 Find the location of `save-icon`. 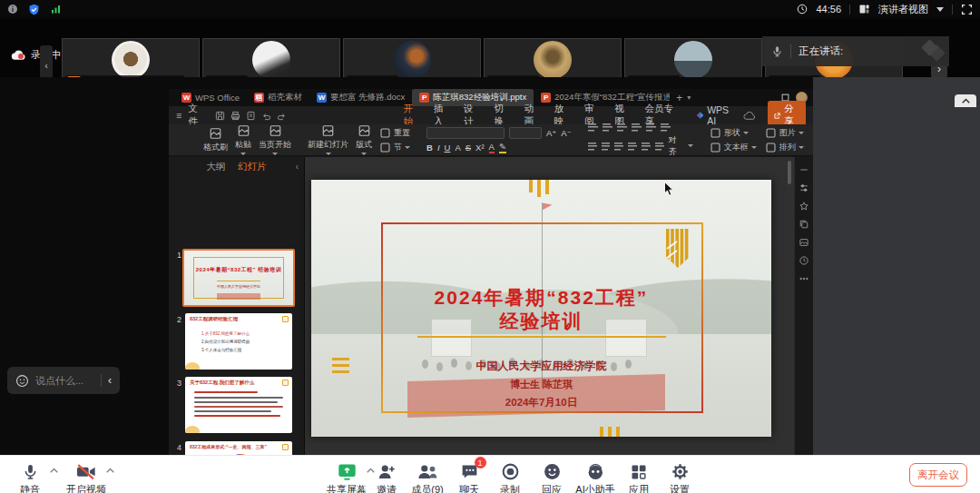

save-icon is located at coordinates (220, 116).